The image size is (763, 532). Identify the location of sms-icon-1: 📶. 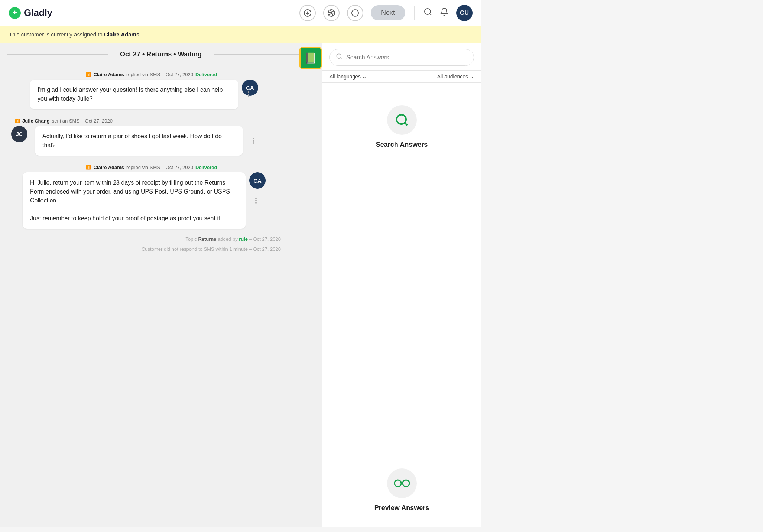
(88, 74).